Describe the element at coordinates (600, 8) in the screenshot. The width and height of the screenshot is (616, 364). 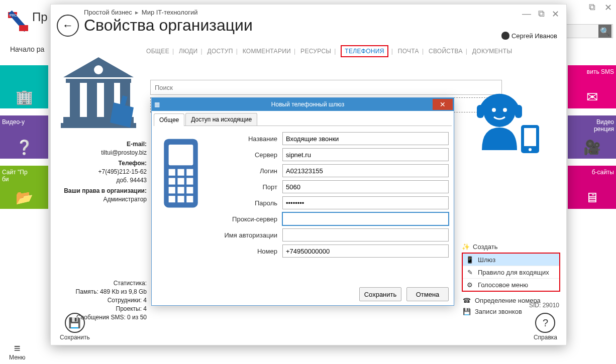
I see `bg-window-controls: ⧉ ✕` at that location.